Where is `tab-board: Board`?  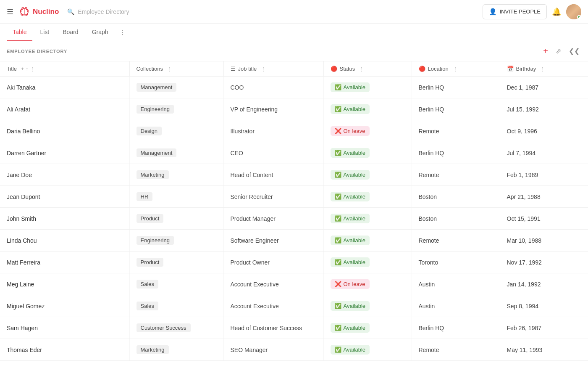
tab-board: Board is located at coordinates (71, 32).